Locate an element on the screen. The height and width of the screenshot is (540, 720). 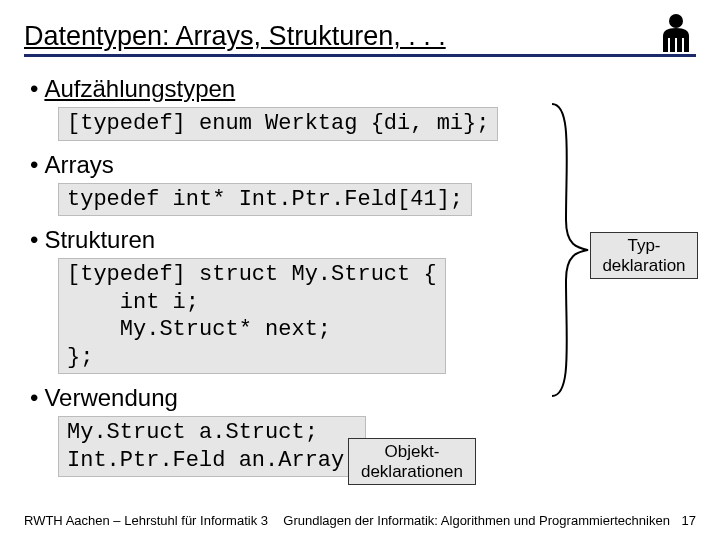
code-usage: My.Struct a.Struct; Int.Ptr.Feld an.Arra… is located at coordinates (212, 446).